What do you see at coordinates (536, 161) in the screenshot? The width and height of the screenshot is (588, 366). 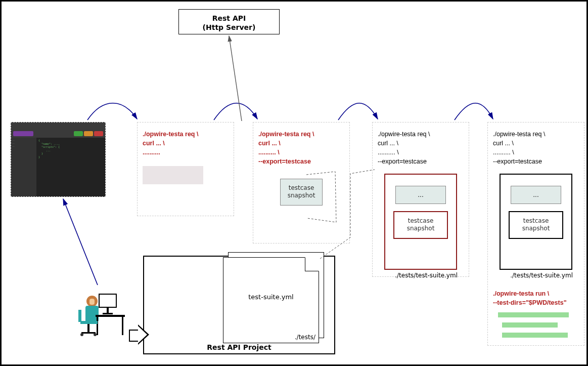 I see `step4-cmd-line4: --export=testcase` at bounding box center [536, 161].